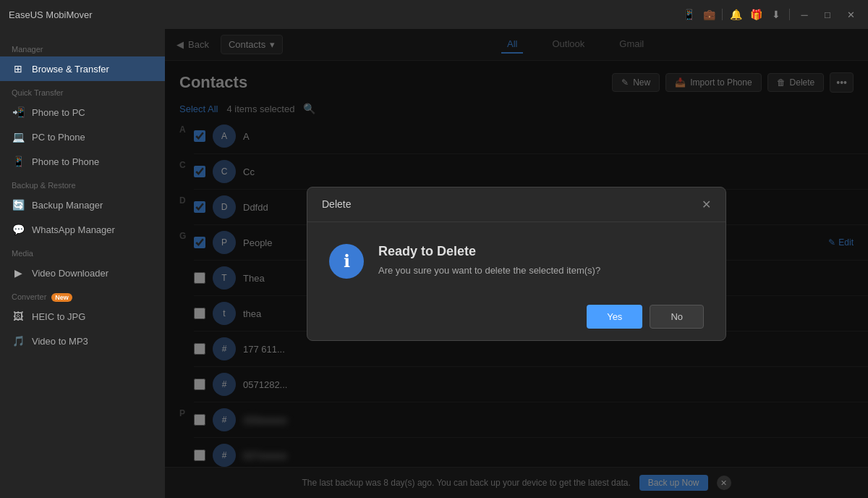 The image size is (868, 498). Describe the element at coordinates (82, 90) in the screenshot. I see `quick-transfer-section-label: Quick Transfer` at that location.